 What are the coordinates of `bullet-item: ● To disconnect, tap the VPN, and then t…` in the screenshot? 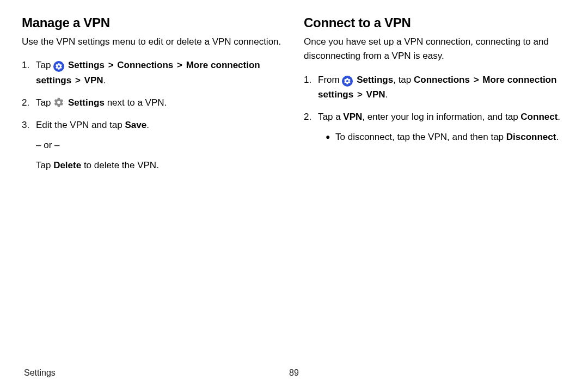 It's located at (446, 137).